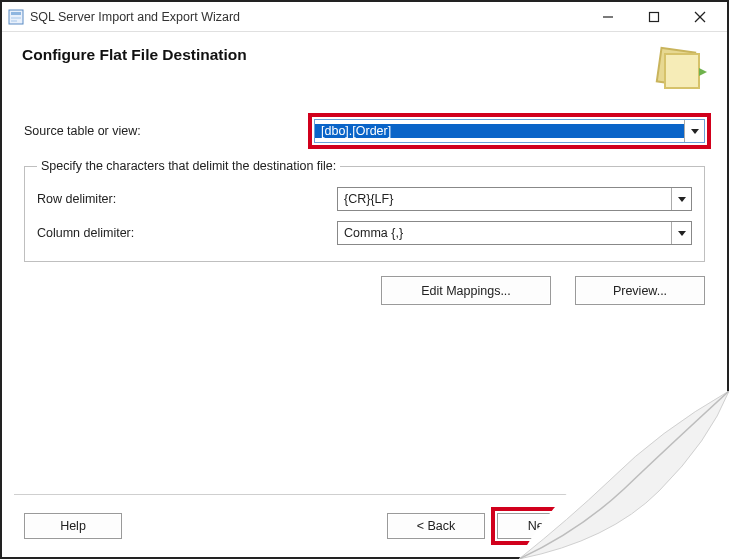 The height and width of the screenshot is (559, 729). I want to click on window-title: SQL Server Import and Export Wizard, so click(308, 17).